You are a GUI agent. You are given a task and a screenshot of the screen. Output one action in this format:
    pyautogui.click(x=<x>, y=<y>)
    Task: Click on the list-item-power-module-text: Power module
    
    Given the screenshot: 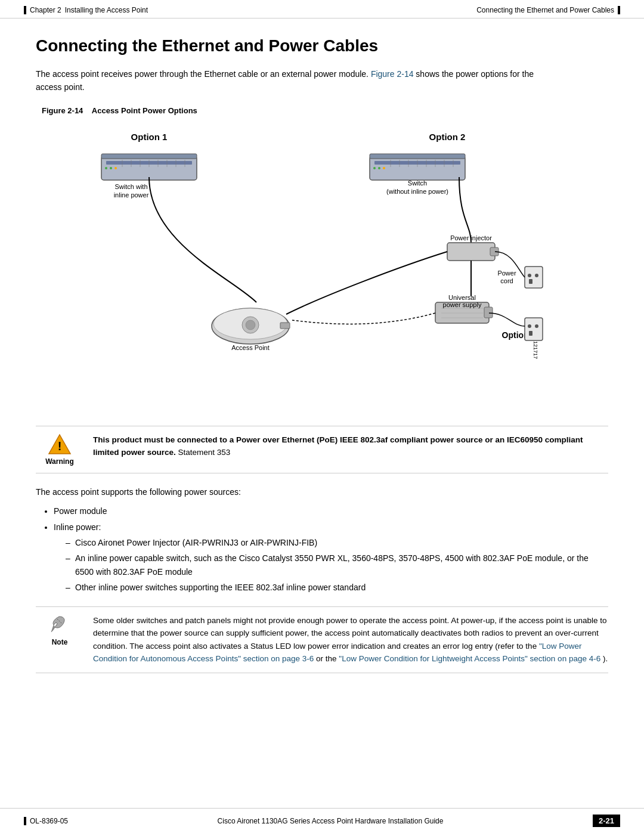 What is the action you would take?
    pyautogui.click(x=80, y=511)
    